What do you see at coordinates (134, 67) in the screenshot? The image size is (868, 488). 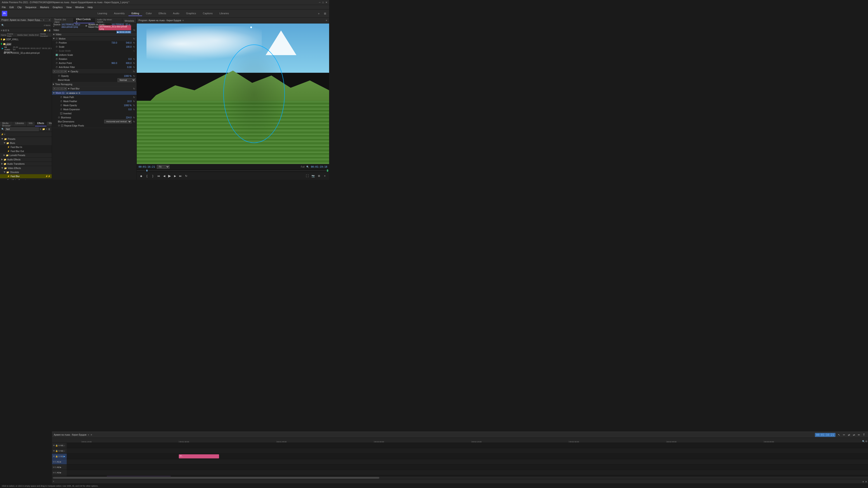 I see `anti-flicker-reset-btn: ↻` at bounding box center [134, 67].